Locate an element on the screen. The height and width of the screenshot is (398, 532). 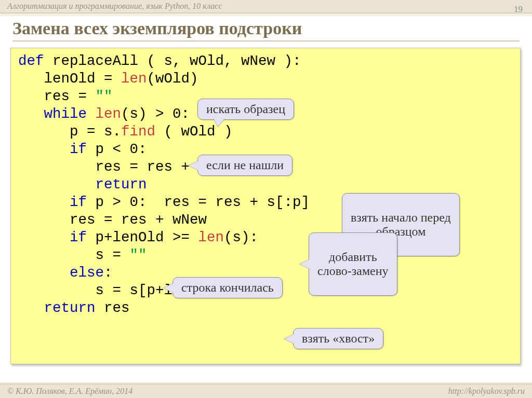
code-token: p = s. is located at coordinates (70, 132).